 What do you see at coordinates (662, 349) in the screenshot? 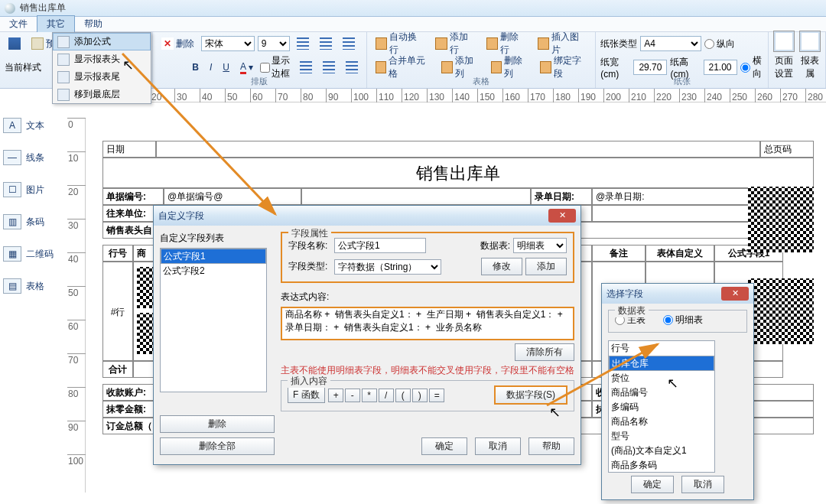
I see `select-list-item: 行号` at bounding box center [662, 349].